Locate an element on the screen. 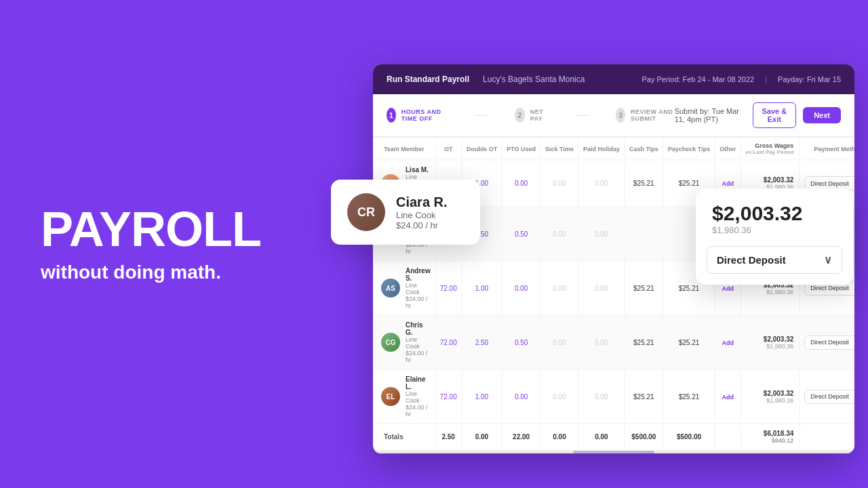 The height and width of the screenshot is (488, 868). col-gross-wages: Gross Wages vs Last Pay Period is located at coordinates (770, 149).